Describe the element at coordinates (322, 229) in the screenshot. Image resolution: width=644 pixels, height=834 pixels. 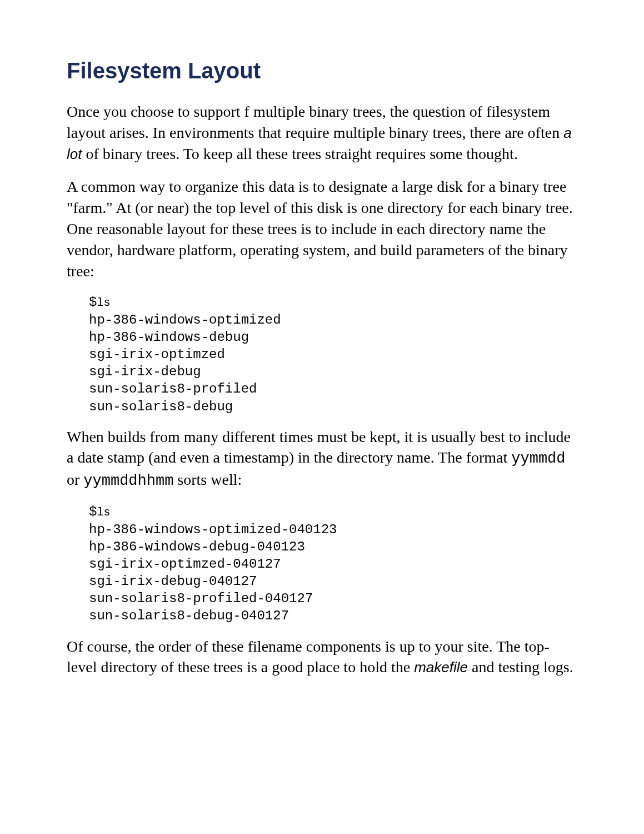
I see `farm-paragraph: A common way to organize this data is to…` at that location.